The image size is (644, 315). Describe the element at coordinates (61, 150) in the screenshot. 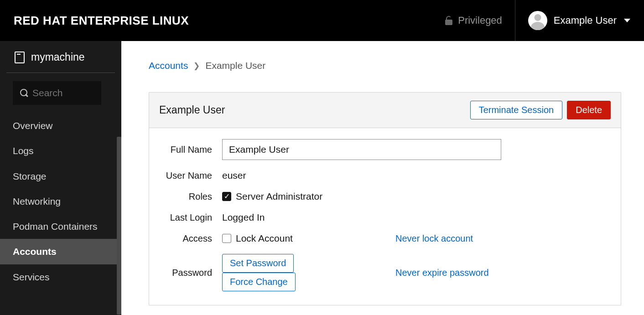

I see `sidebar-item-logs: Logs` at that location.